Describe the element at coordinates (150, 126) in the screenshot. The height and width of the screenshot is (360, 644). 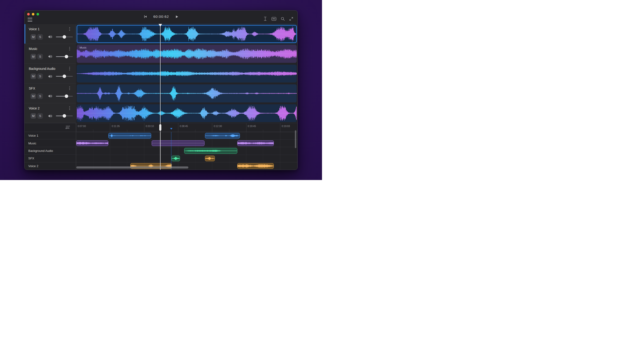
I see `ruler-time-label: 0:33:10` at that location.